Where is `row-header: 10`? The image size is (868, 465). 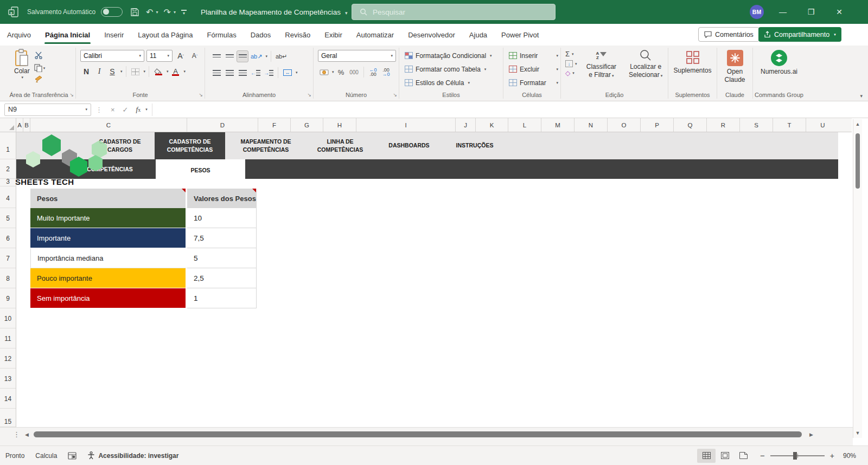 row-header: 10 is located at coordinates (8, 319).